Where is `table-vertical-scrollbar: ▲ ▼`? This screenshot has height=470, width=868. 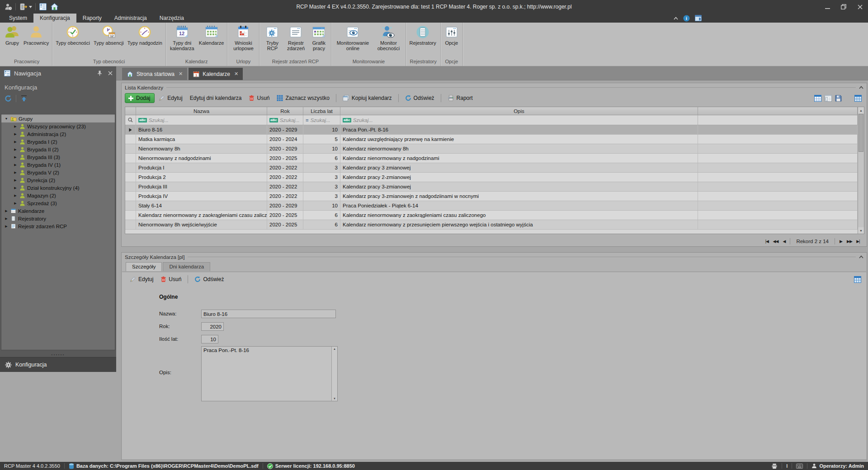
table-vertical-scrollbar: ▲ ▼ is located at coordinates (861, 170).